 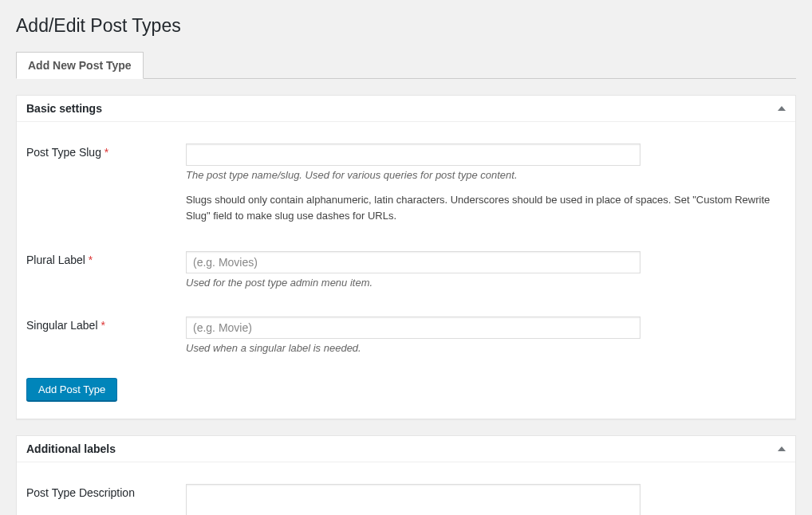 What do you see at coordinates (413, 262) in the screenshot?
I see `input-plural-label` at bounding box center [413, 262].